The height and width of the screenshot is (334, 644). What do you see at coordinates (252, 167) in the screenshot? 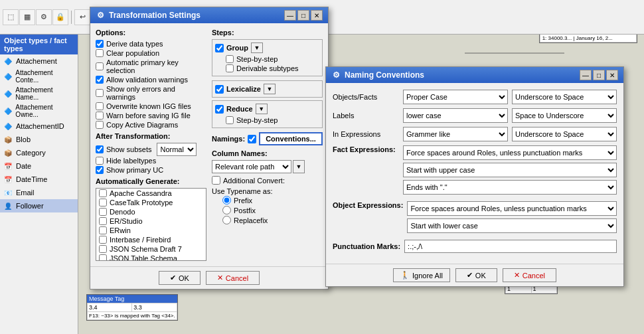
I see `column-names-dropdown: Relevant role path` at bounding box center [252, 167].